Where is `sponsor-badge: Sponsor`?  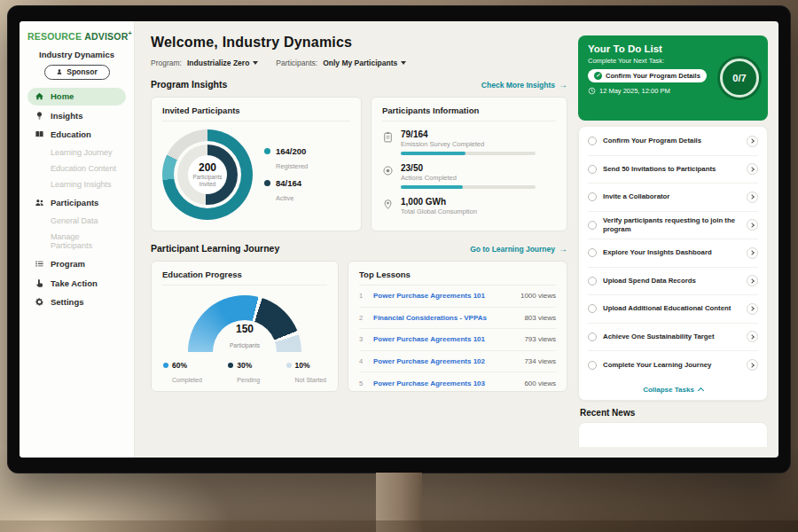 sponsor-badge: Sponsor is located at coordinates (77, 73).